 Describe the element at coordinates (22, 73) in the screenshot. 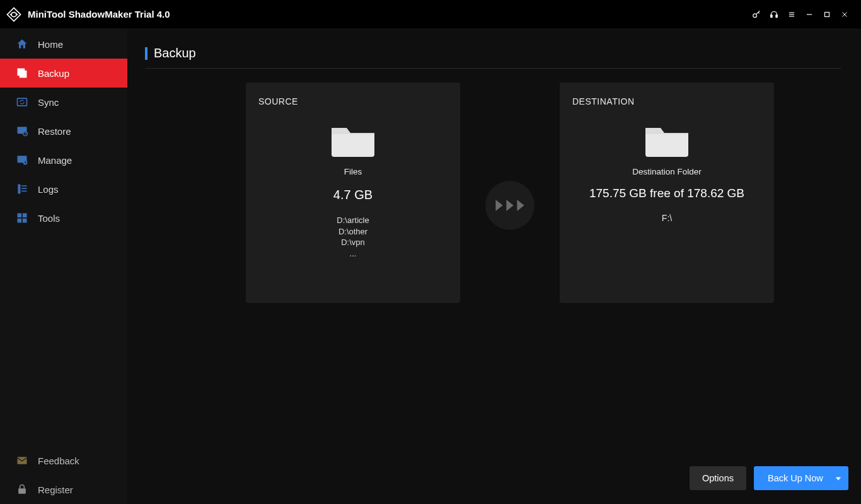

I see `backup-icon` at that location.